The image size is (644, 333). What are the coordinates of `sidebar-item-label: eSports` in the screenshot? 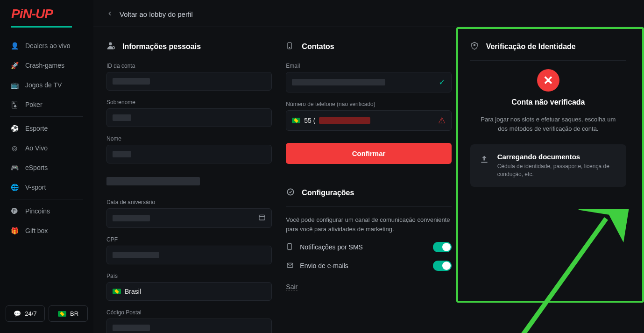 It's located at (36, 168).